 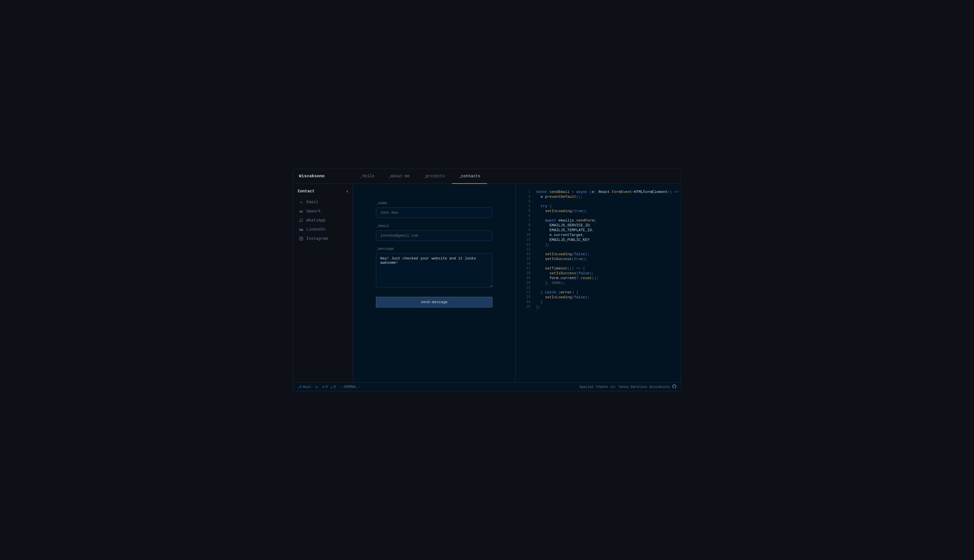 I want to click on sidebar-item-whatsapp: WhatsApp, so click(x=323, y=220).